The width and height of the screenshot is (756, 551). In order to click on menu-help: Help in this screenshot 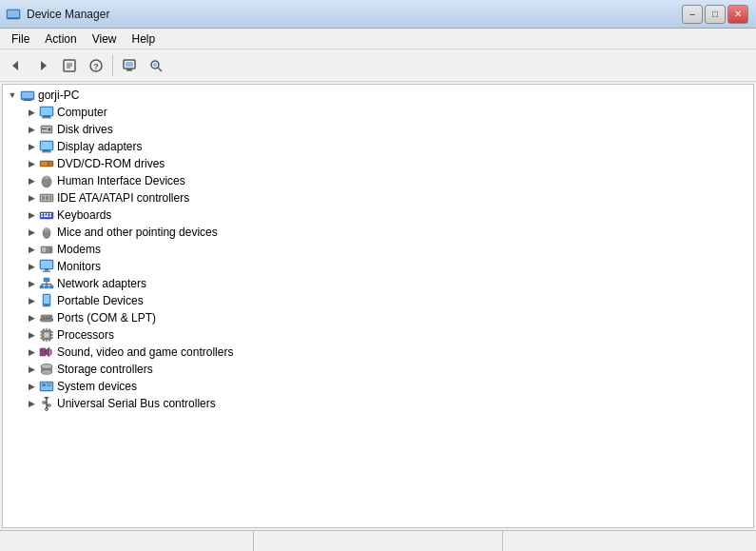, I will do `click(145, 39)`.